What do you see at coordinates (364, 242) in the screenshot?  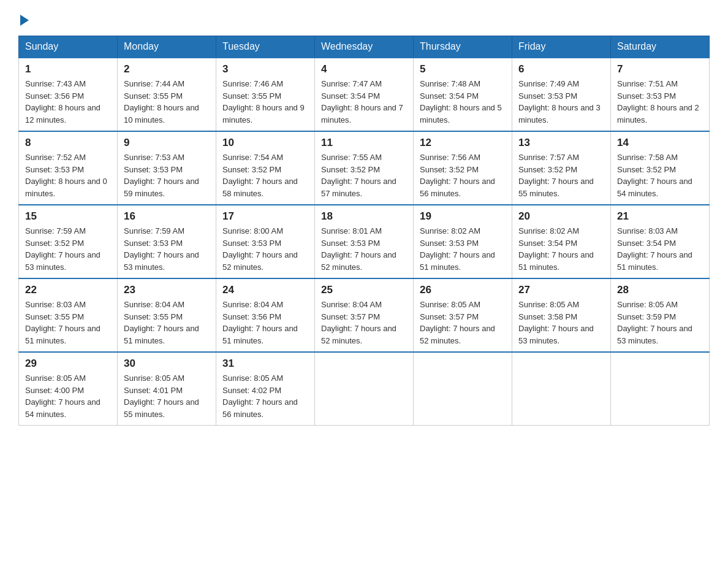 I see `calendar-cell: 18Sunrise: 8:01 AMSunset: 3:53 PMDayligh…` at bounding box center [364, 242].